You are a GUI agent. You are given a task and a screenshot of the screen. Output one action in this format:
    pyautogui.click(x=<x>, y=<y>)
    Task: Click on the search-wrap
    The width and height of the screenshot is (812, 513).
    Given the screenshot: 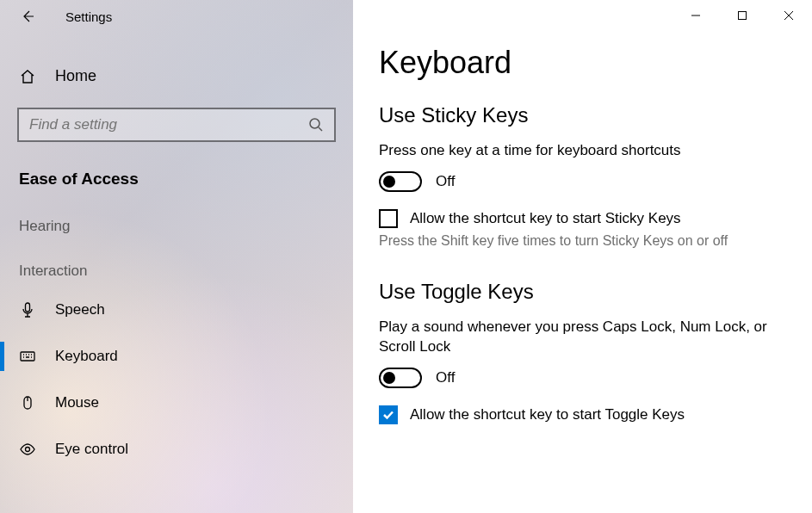 What is the action you would take?
    pyautogui.click(x=177, y=125)
    